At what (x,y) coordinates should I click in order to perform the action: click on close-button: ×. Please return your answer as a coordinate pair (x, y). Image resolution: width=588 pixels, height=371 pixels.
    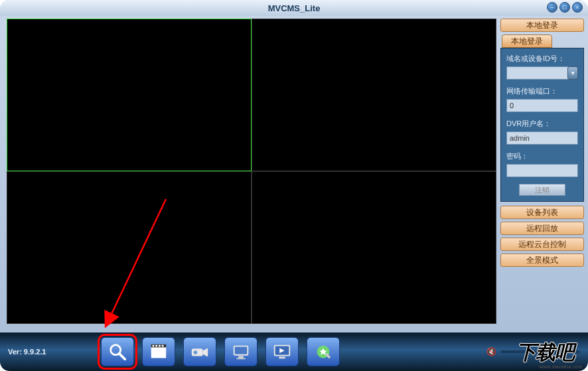
    Looking at the image, I should click on (577, 7).